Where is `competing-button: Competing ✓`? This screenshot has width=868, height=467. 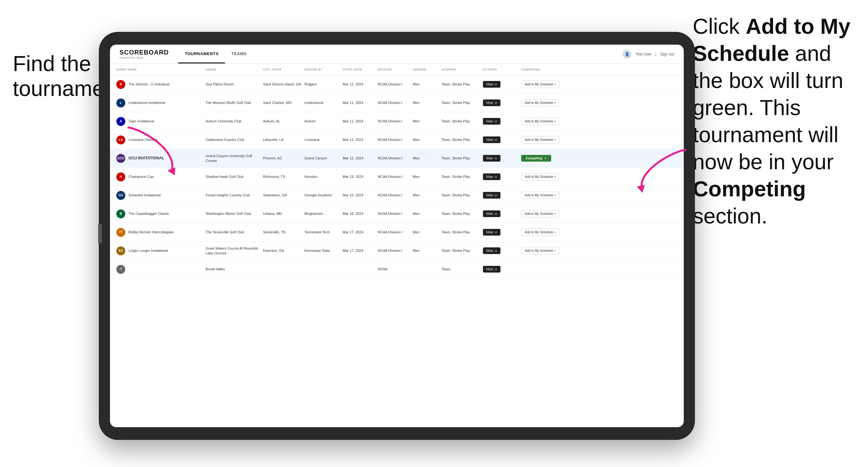 competing-button: Competing ✓ is located at coordinates (536, 158).